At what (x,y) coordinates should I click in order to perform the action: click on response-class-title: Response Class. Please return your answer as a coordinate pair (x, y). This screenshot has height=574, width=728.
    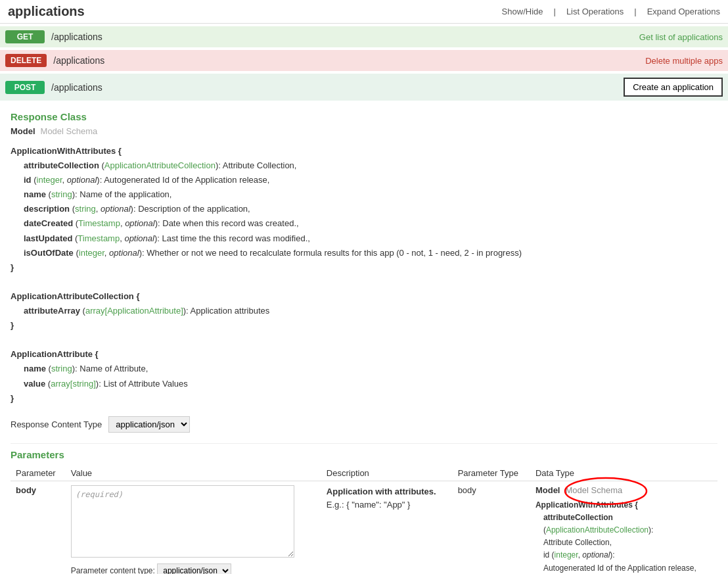
    Looking at the image, I should click on (364, 117).